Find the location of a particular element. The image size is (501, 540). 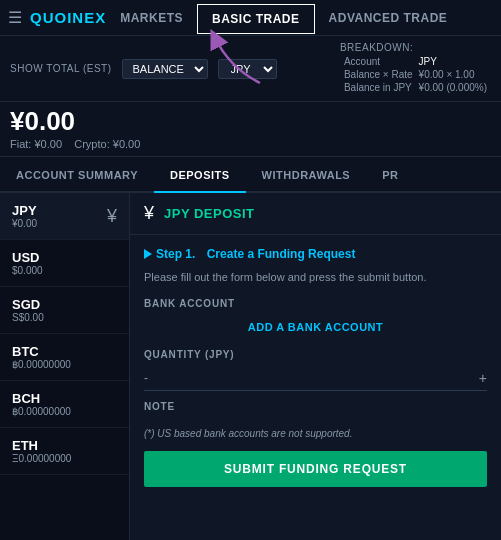

fiat-value: ¥0.00 is located at coordinates (48, 144).